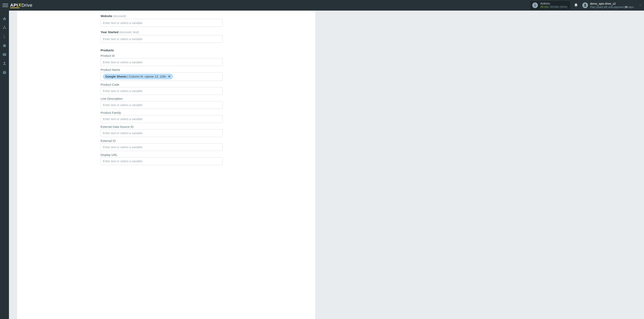 The image size is (644, 319). Describe the element at coordinates (6, 6) in the screenshot. I see `menu-toggle-button` at that location.